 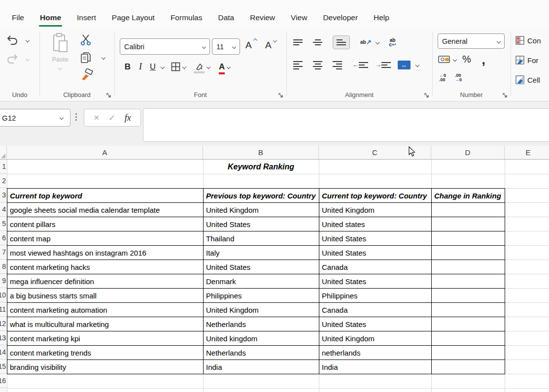 What do you see at coordinates (50, 21) in the screenshot?
I see `menu-tab-home: Home` at bounding box center [50, 21].